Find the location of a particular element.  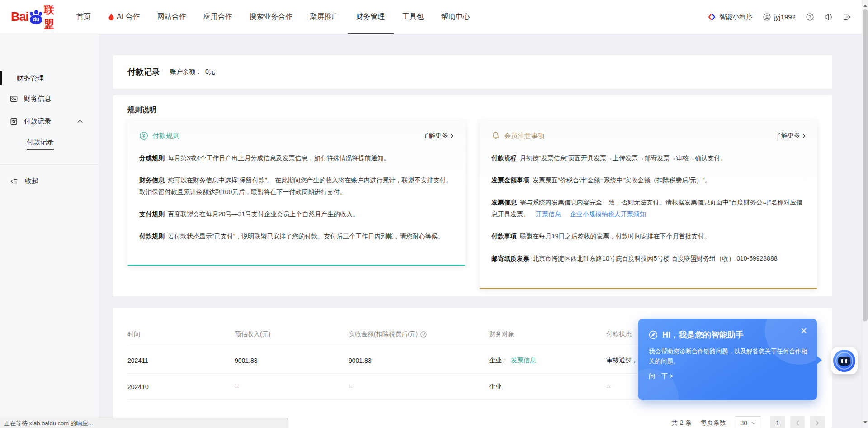

user-icon is located at coordinates (767, 17).